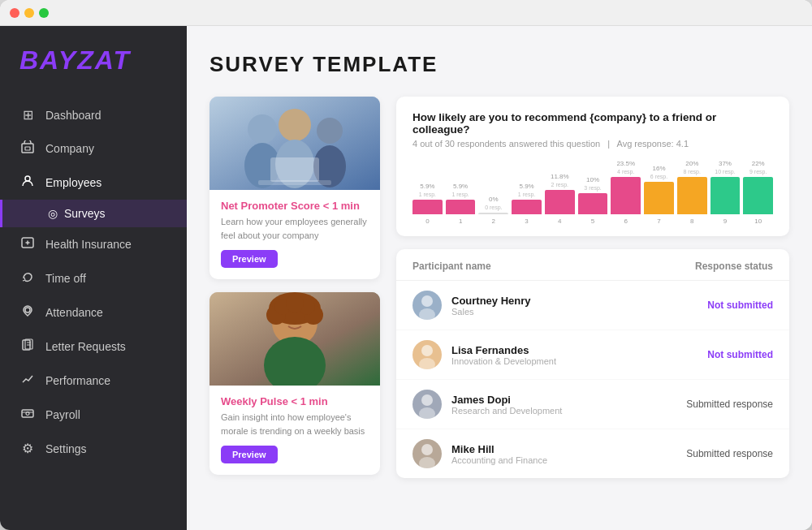 This screenshot has height=530, width=812. What do you see at coordinates (93, 244) in the screenshot?
I see `sidebar-item-health-insurance: Health Insurance` at bounding box center [93, 244].